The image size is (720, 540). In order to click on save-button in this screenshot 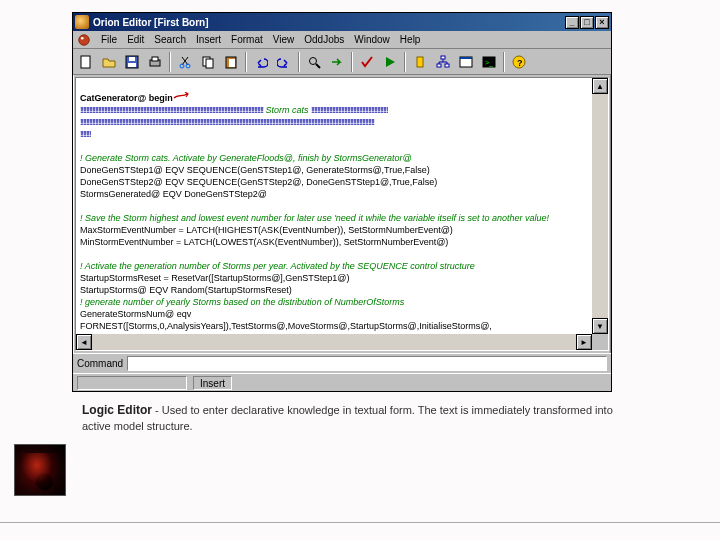, I will do `click(132, 62)`.